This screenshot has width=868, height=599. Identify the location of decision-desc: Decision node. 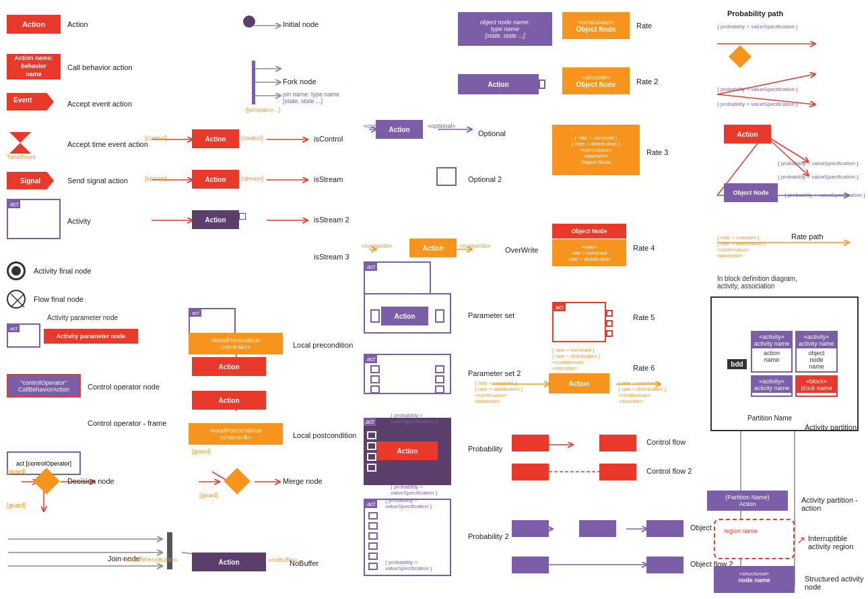
(91, 481).